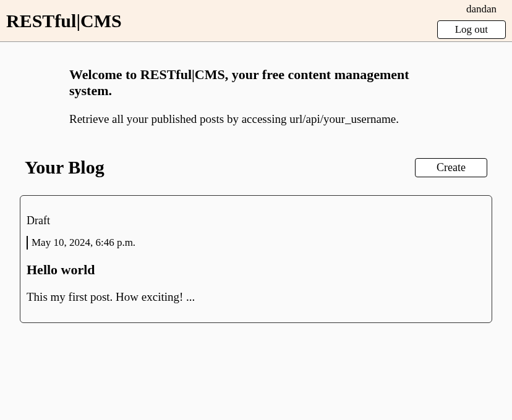 This screenshot has height=420, width=512. I want to click on post-date-bar-icon, so click(27, 243).